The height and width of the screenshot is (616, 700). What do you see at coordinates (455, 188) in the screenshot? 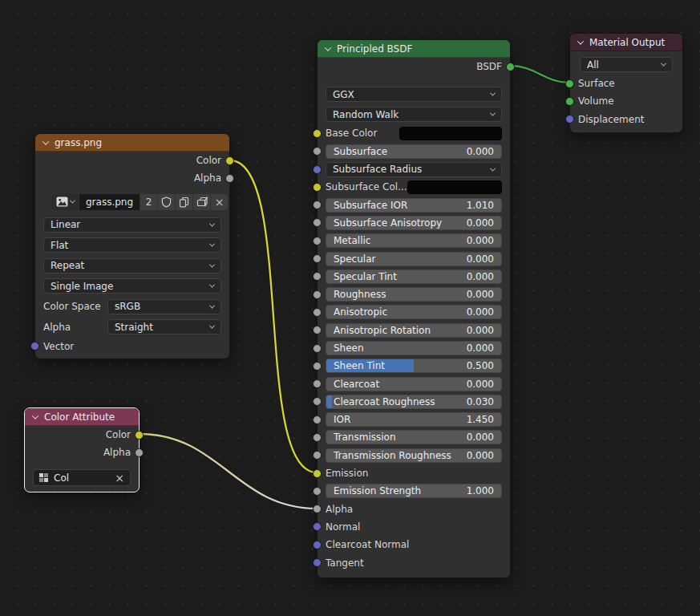
I see `subsurface-color-swatch` at bounding box center [455, 188].